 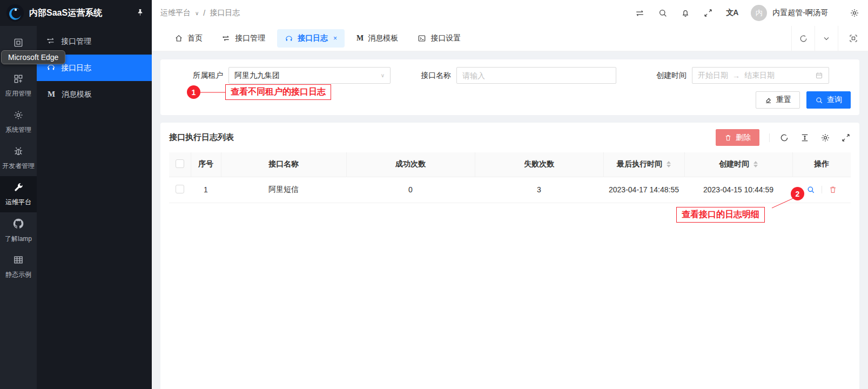 What do you see at coordinates (18, 80) in the screenshot?
I see `apps-icon` at bounding box center [18, 80].